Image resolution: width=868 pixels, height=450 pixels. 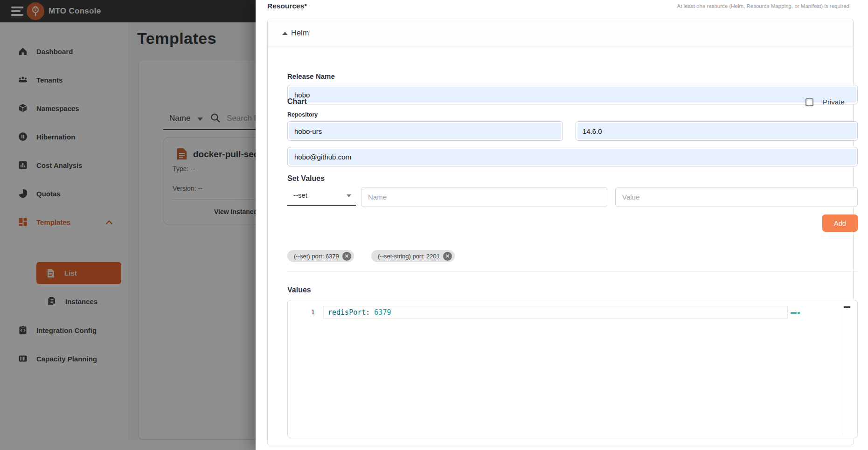 What do you see at coordinates (573, 95) in the screenshot?
I see `release-name-input` at bounding box center [573, 95].